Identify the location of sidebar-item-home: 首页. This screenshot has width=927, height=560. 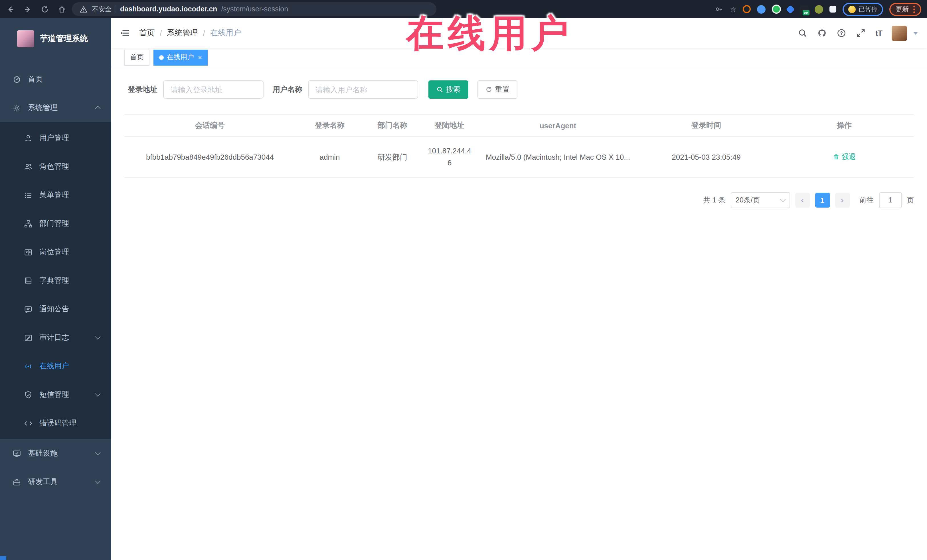
(56, 79).